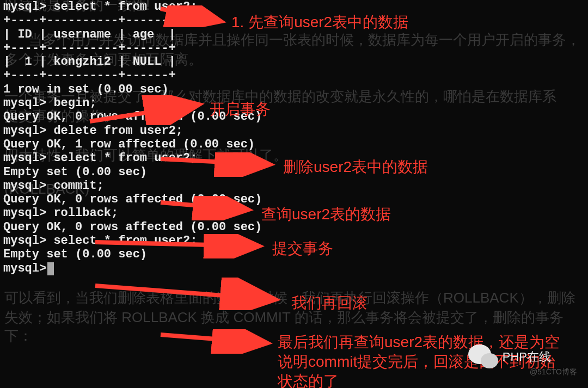 The width and height of the screenshot is (588, 388). What do you see at coordinates (290, 298) in the screenshot?
I see `bg-text: 可以看到，当我们删除表格里面的数据的时候，我们再执行回滚操作（ROLLBACK）…` at bounding box center [290, 298].